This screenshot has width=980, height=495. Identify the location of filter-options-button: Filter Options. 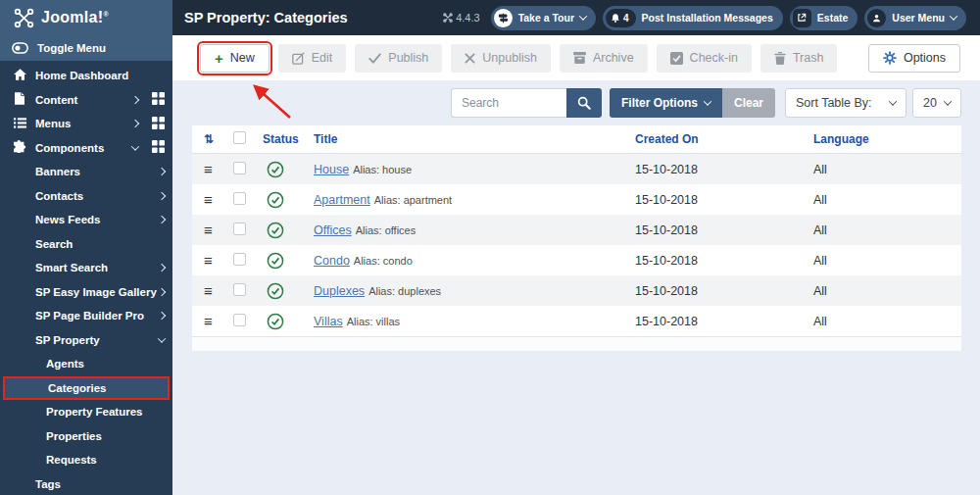
(666, 103).